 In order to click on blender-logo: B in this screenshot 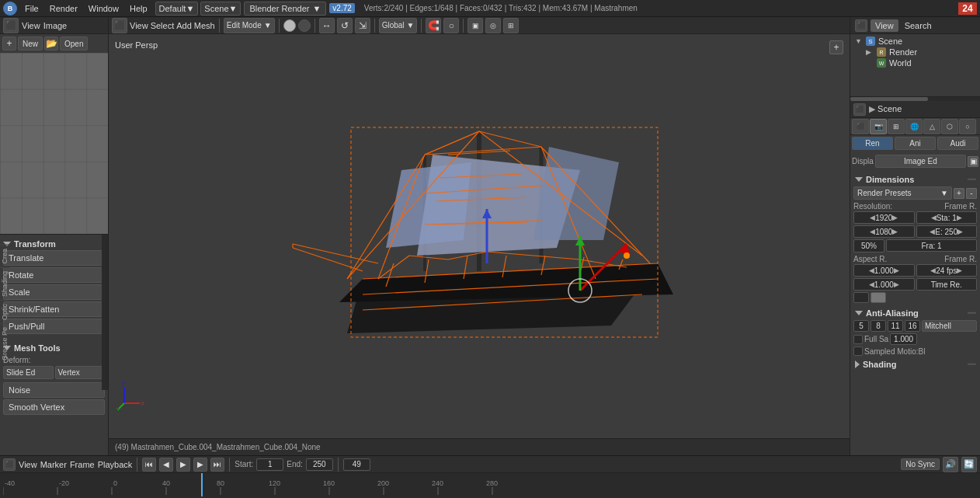, I will do `click(10, 9)`.